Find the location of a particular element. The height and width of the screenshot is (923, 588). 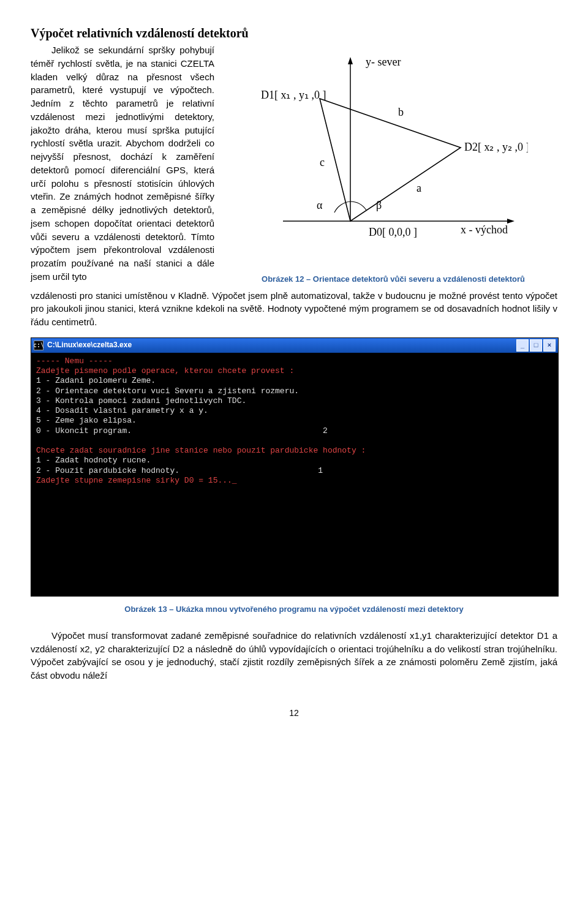

console-input: 2 is located at coordinates (325, 431).